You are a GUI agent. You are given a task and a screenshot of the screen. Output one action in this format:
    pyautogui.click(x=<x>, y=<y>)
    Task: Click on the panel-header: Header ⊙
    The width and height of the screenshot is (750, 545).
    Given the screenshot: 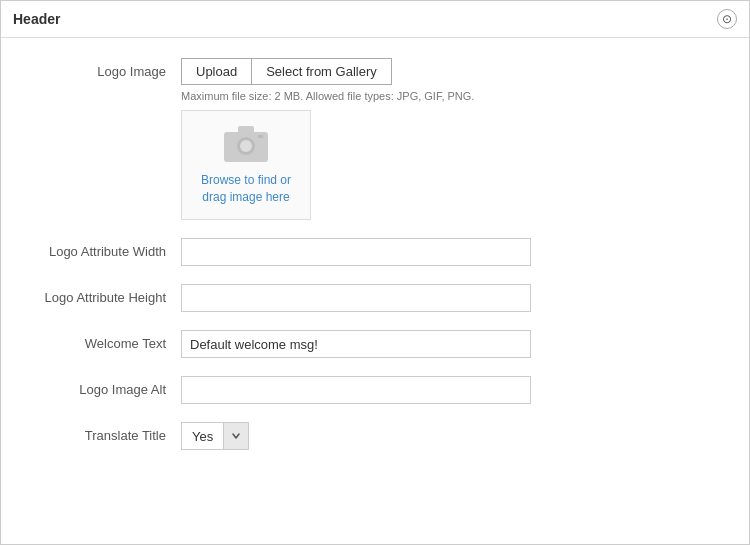 What is the action you would take?
    pyautogui.click(x=375, y=20)
    